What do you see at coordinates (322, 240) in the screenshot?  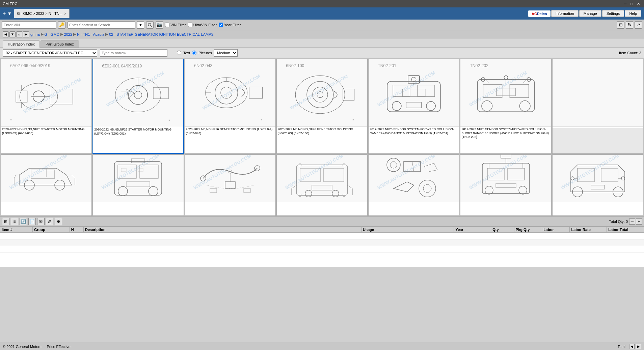 I see `parts-table: Item # Group H Description Usage Year Qt…` at bounding box center [322, 240].